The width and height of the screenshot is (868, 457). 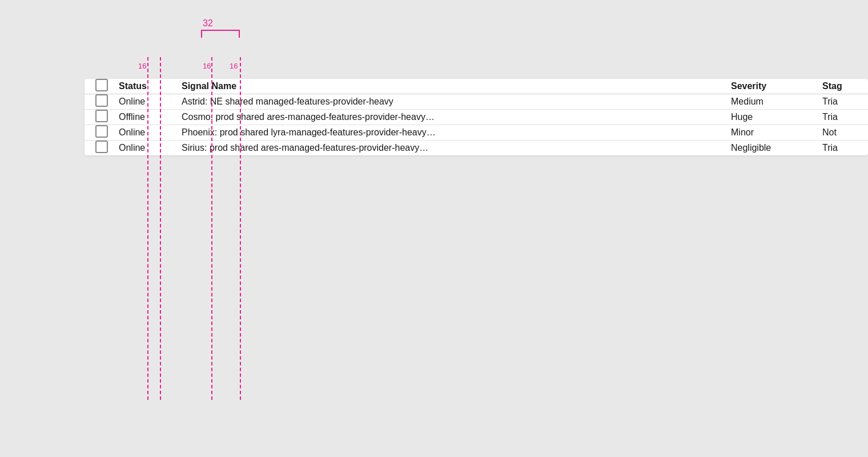 What do you see at coordinates (456, 87) in the screenshot?
I see `header-signal-name: Signal Name` at bounding box center [456, 87].